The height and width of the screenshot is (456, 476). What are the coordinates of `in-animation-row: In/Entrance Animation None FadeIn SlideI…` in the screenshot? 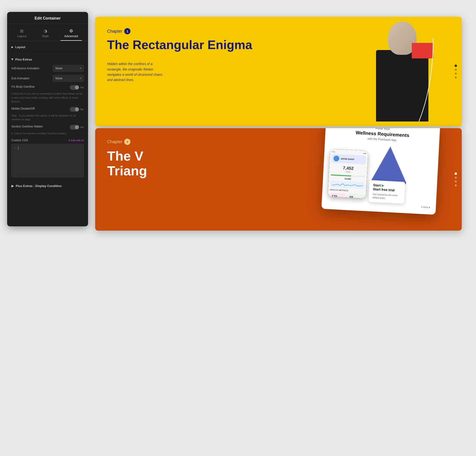 It's located at (48, 69).